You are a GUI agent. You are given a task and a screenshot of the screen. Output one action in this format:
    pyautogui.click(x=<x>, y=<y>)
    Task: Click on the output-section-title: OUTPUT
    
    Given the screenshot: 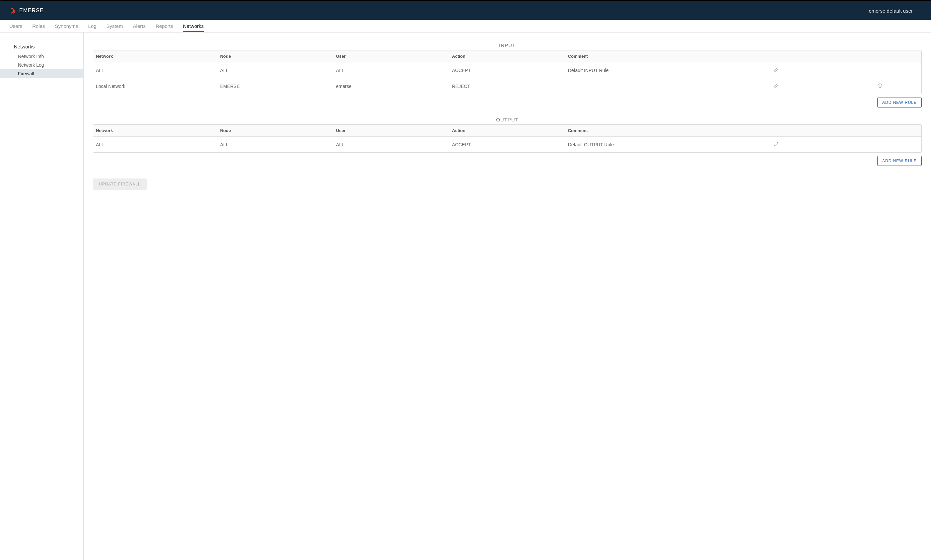 What is the action you would take?
    pyautogui.click(x=507, y=119)
    